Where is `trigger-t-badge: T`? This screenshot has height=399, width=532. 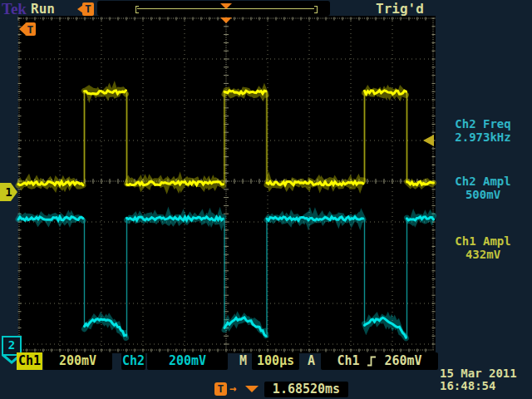
trigger-t-badge: T is located at coordinates (221, 389).